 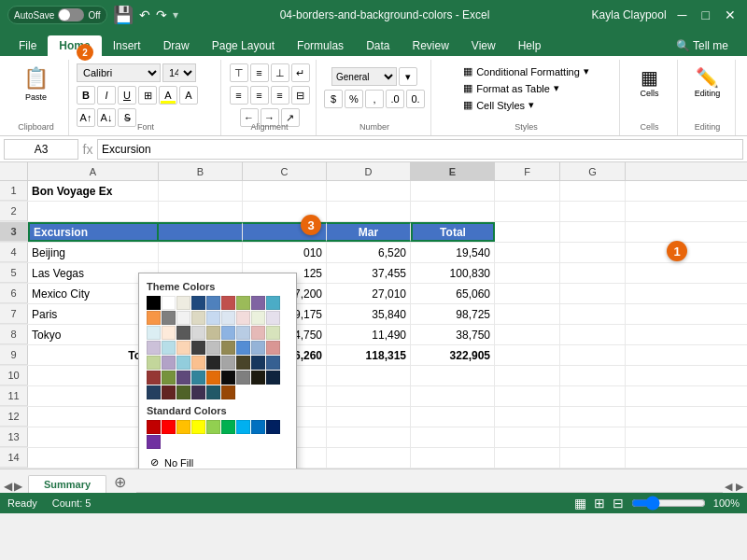 I want to click on cell-b1, so click(x=201, y=190).